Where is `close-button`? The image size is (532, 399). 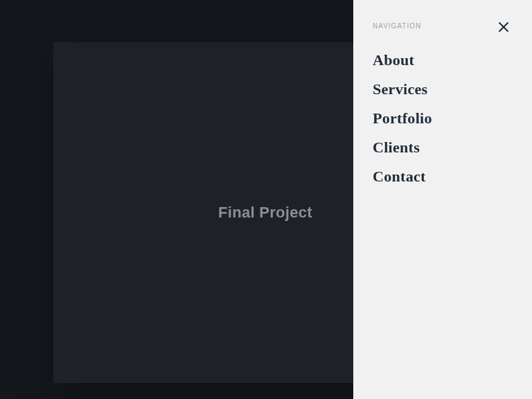
close-button is located at coordinates (504, 27).